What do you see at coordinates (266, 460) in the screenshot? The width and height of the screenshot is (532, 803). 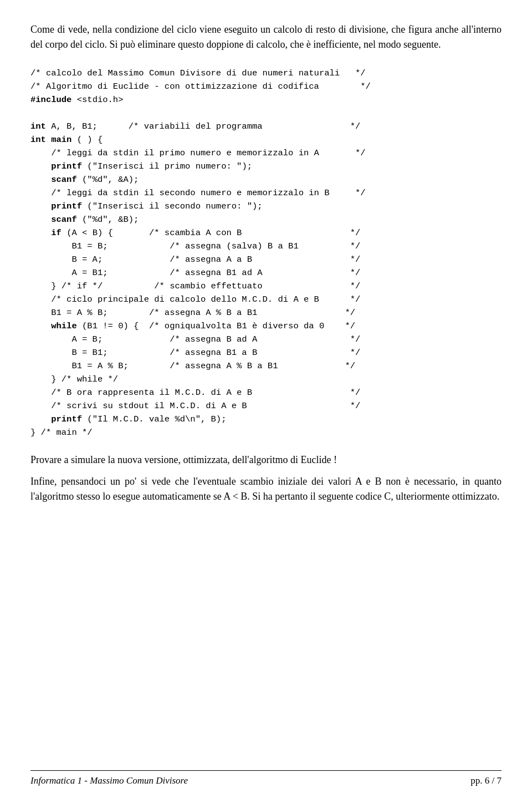 I see `outro-paragraph-1: Provare a simulare la nuova versione, ot…` at bounding box center [266, 460].